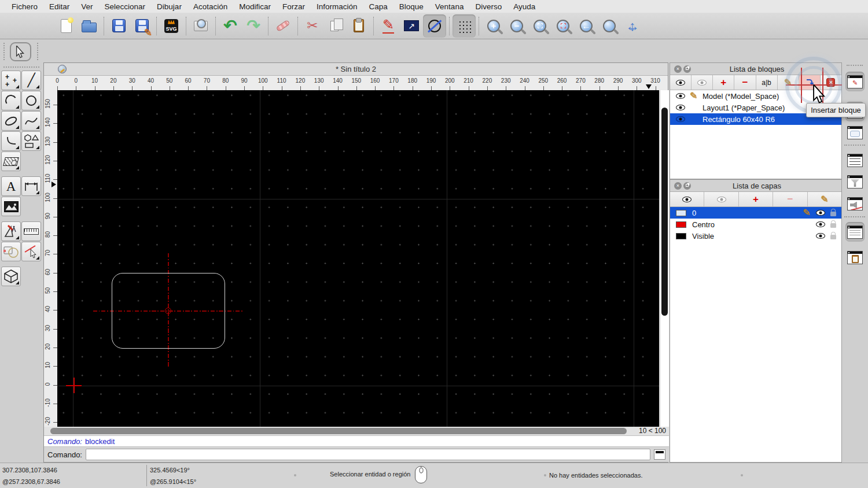  Describe the element at coordinates (253, 26) in the screenshot. I see `toolbar-redo-button: ↷` at that location.